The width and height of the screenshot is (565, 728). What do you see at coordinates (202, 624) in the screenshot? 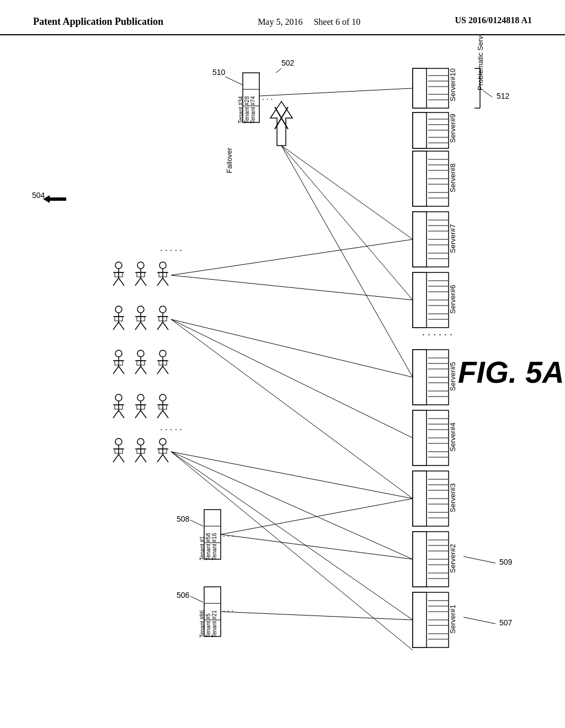
I see `tenant86-label: Tenant #86` at bounding box center [202, 624].